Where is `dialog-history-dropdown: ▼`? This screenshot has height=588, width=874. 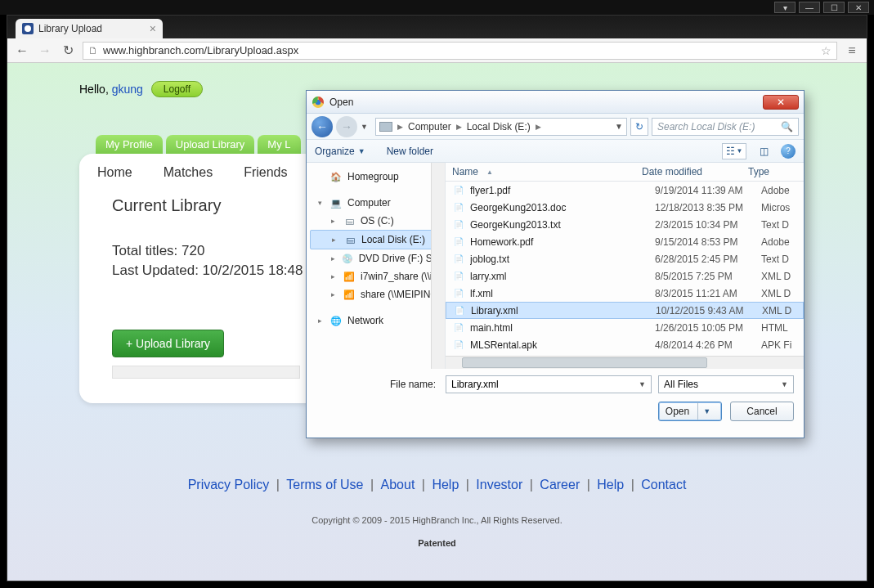 dialog-history-dropdown: ▼ is located at coordinates (366, 127).